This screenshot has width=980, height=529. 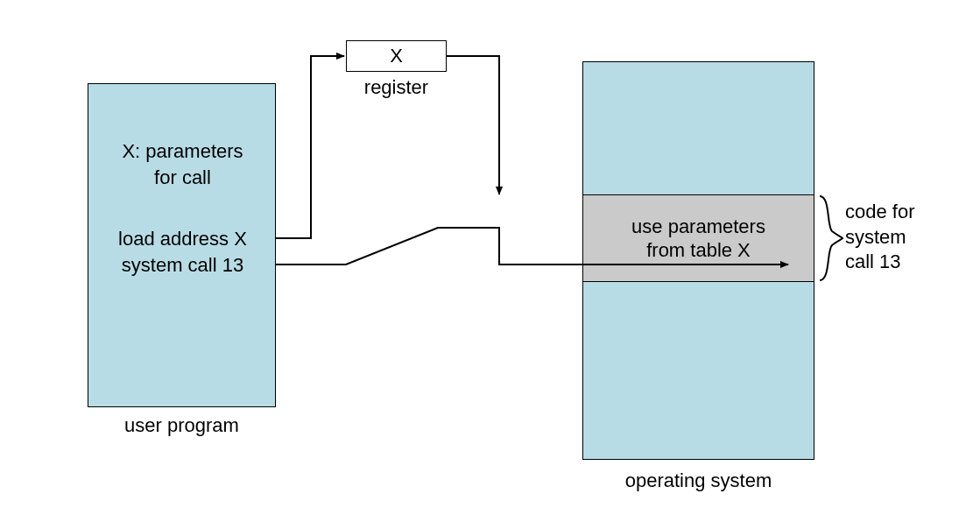 I want to click on brace-line3: call 13, so click(x=873, y=261).